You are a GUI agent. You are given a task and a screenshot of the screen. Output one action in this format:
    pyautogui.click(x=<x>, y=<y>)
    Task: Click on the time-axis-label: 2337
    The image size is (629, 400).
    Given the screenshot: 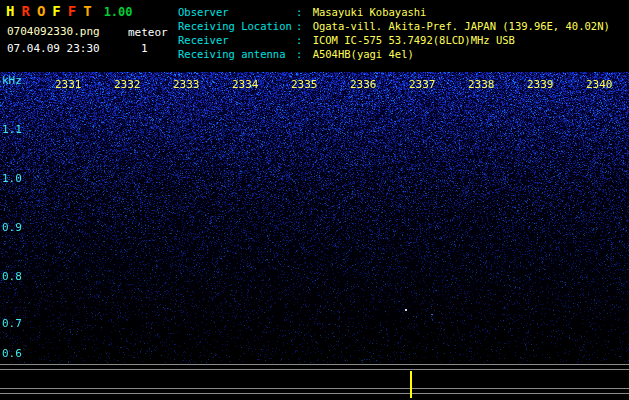 What is the action you would take?
    pyautogui.click(x=422, y=84)
    